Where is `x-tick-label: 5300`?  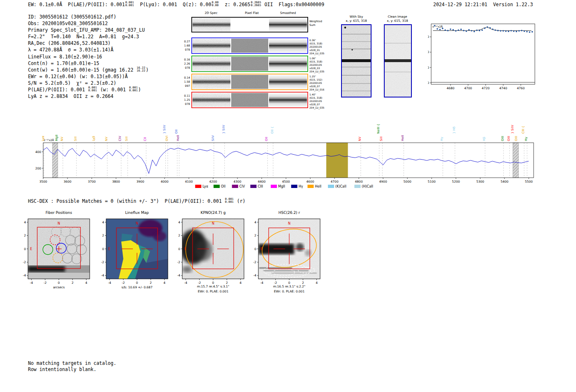
x-tick-label: 5300 is located at coordinates (481, 182).